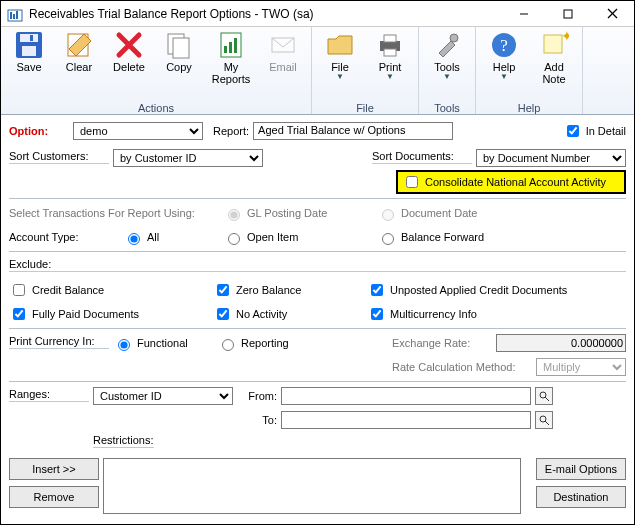  What do you see at coordinates (267, 344) in the screenshot?
I see `reporting-radio: Reporting` at bounding box center [267, 344].